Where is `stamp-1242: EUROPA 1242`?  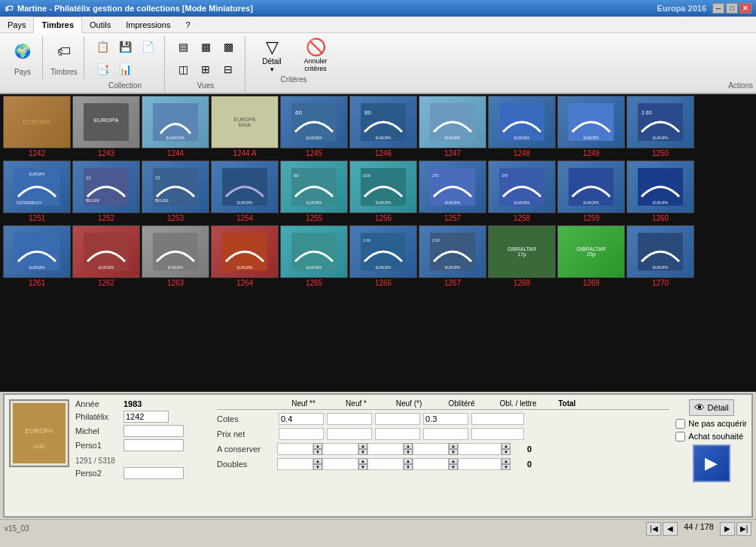
stamp-1242: EUROPA 1242 is located at coordinates (37, 127).